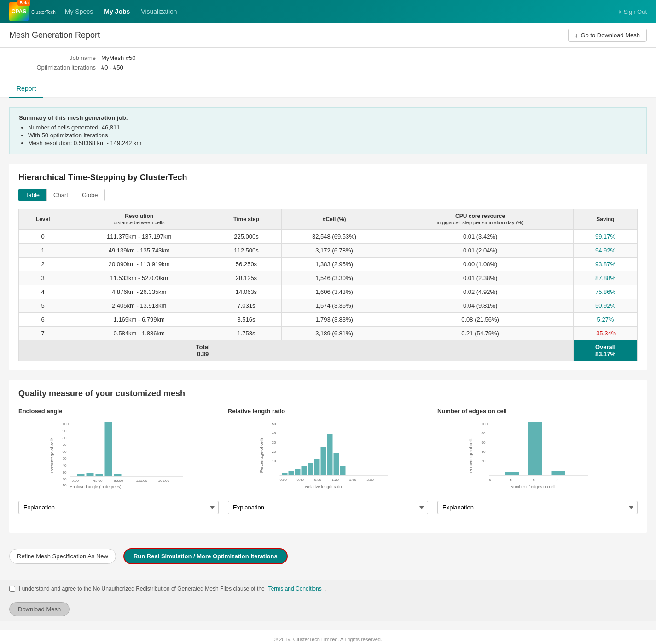 This screenshot has height=644, width=656. What do you see at coordinates (52, 455) in the screenshot?
I see `svg-text: Percentage of cells` at bounding box center [52, 455].